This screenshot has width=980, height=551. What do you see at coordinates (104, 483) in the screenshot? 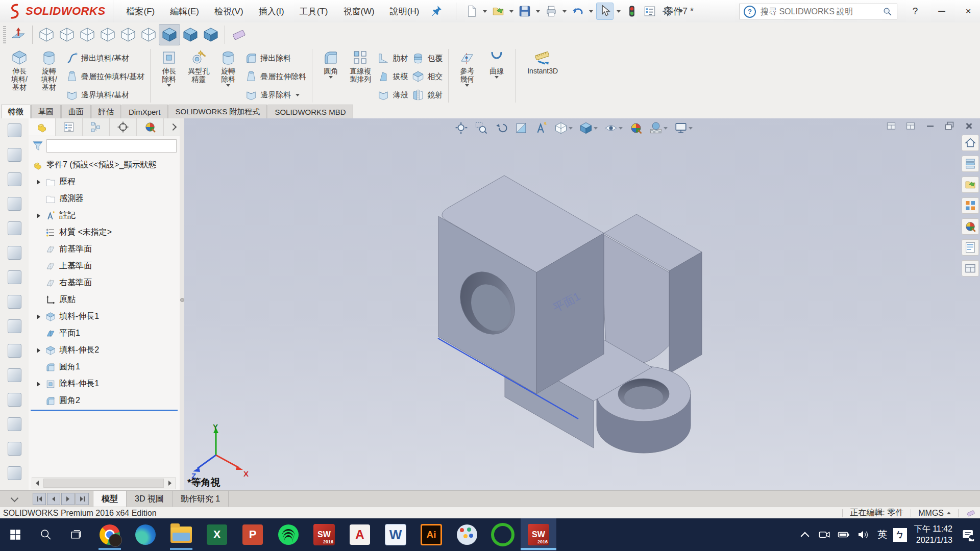
I see `tree-horizontal-scrollbar` at bounding box center [104, 483].